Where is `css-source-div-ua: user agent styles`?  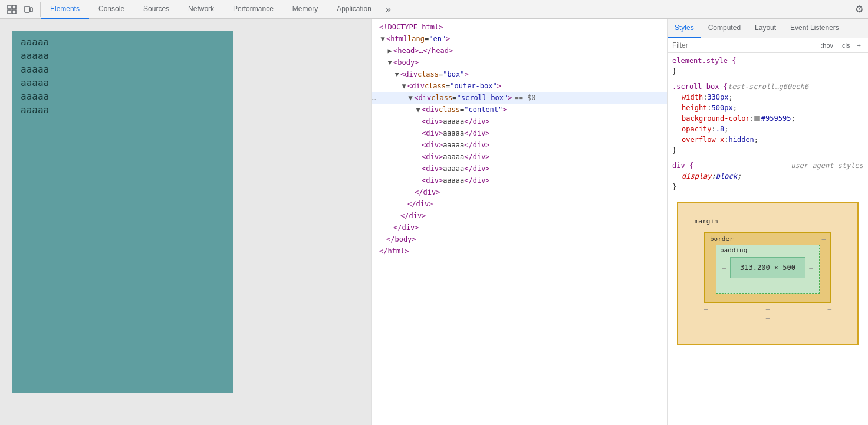 css-source-div-ua: user agent styles is located at coordinates (827, 166).